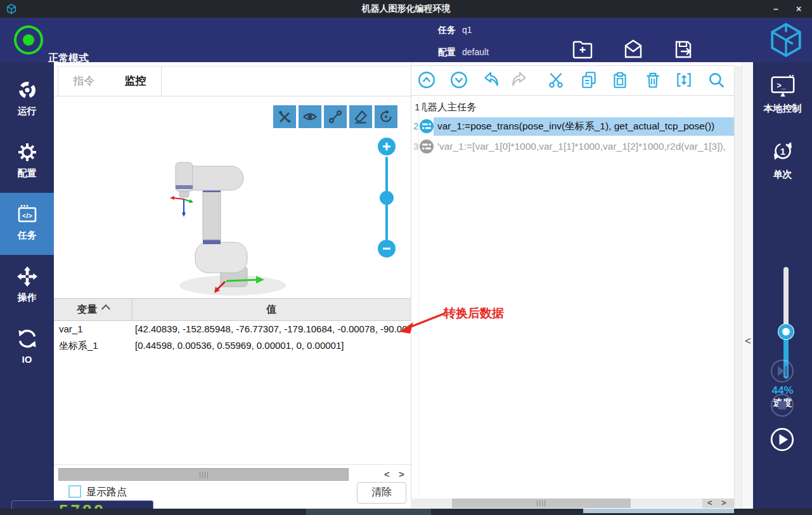  I want to click on redo-button, so click(520, 80).